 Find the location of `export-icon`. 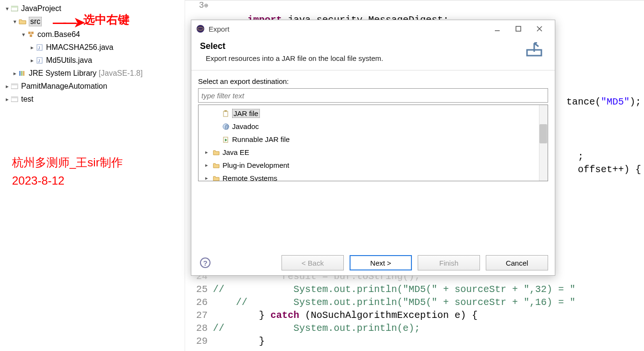

export-icon is located at coordinates (534, 52).